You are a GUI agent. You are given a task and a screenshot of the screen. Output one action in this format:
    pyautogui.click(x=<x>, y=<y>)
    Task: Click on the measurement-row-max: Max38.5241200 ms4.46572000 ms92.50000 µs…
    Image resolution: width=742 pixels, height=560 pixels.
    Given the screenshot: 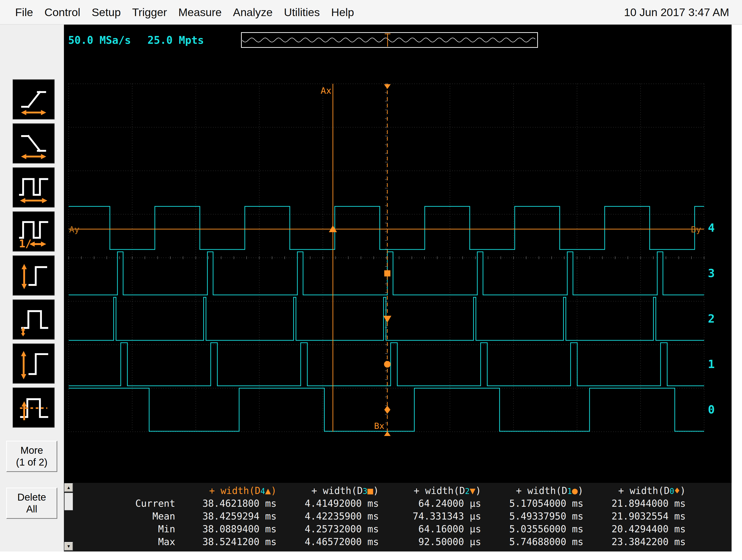 What is the action you would take?
    pyautogui.click(x=403, y=542)
    